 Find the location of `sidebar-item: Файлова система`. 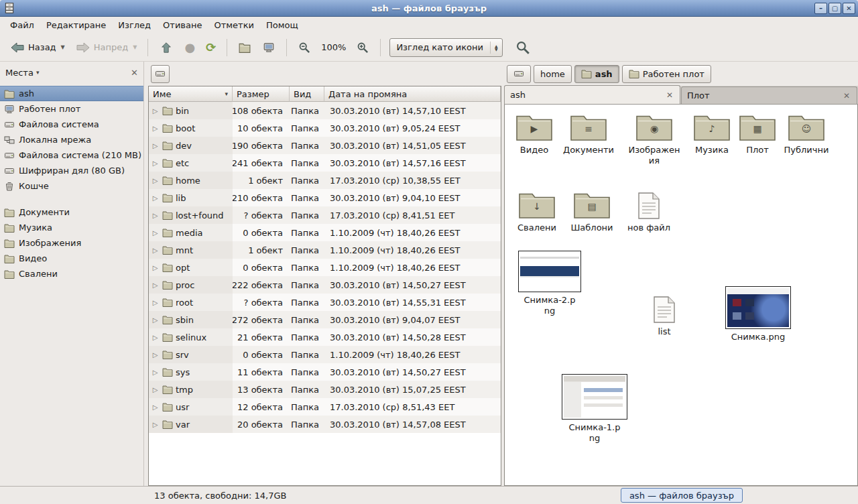

sidebar-item: Файлова система is located at coordinates (72, 125).